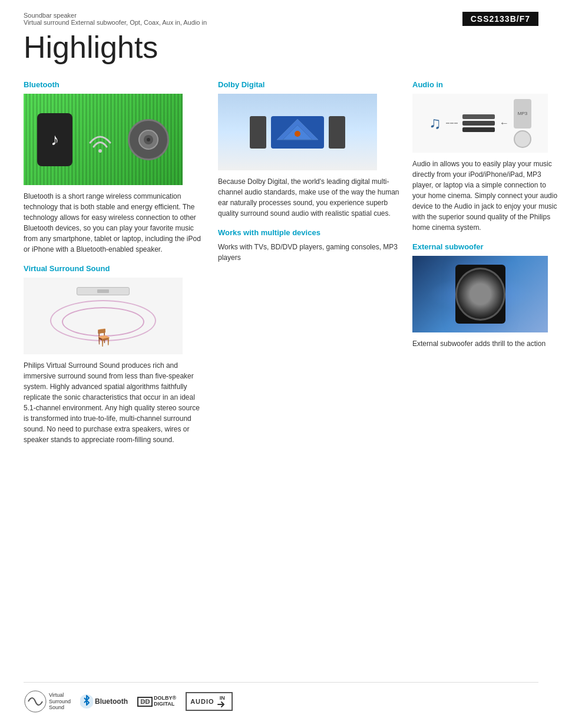 This screenshot has width=562, height=728. I want to click on vsurround-text: Philips Virtual Surround Sound produces …, so click(115, 403).